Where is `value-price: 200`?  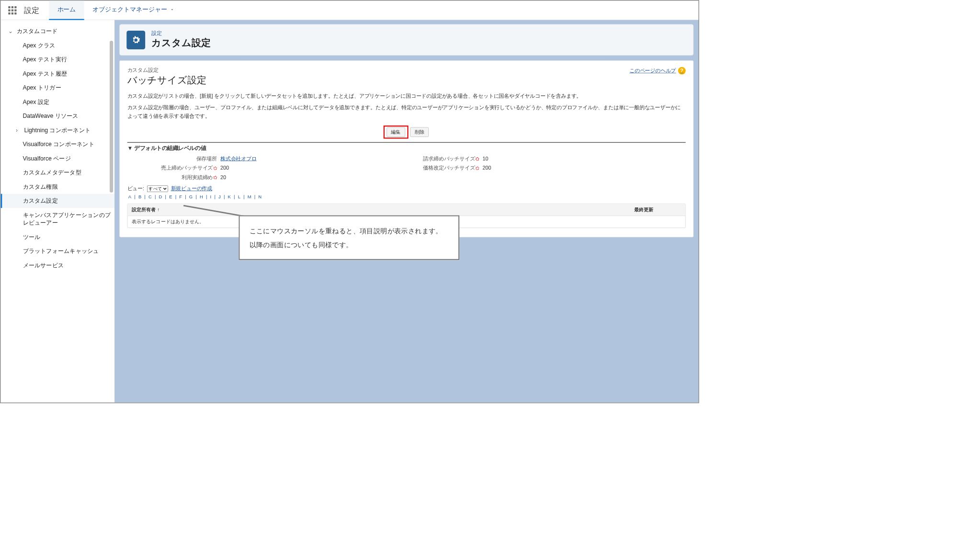 value-price: 200 is located at coordinates (520, 168).